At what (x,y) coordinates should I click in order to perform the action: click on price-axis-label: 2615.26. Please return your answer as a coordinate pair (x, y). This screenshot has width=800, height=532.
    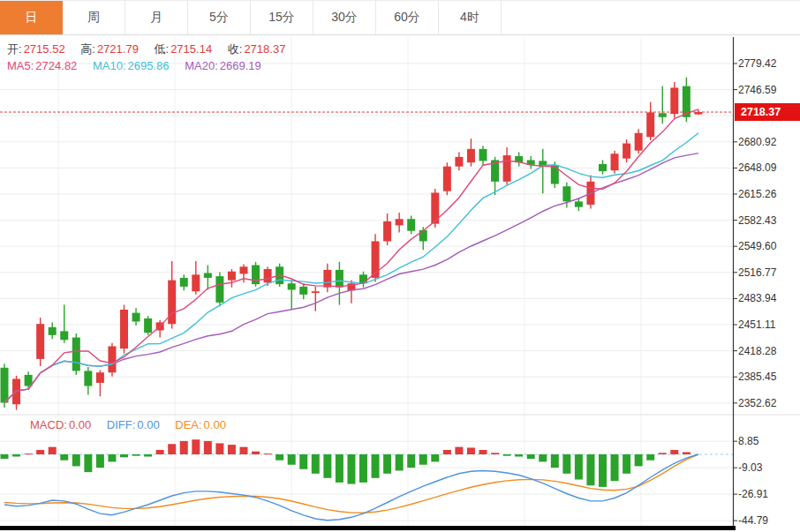
    Looking at the image, I should click on (768, 194).